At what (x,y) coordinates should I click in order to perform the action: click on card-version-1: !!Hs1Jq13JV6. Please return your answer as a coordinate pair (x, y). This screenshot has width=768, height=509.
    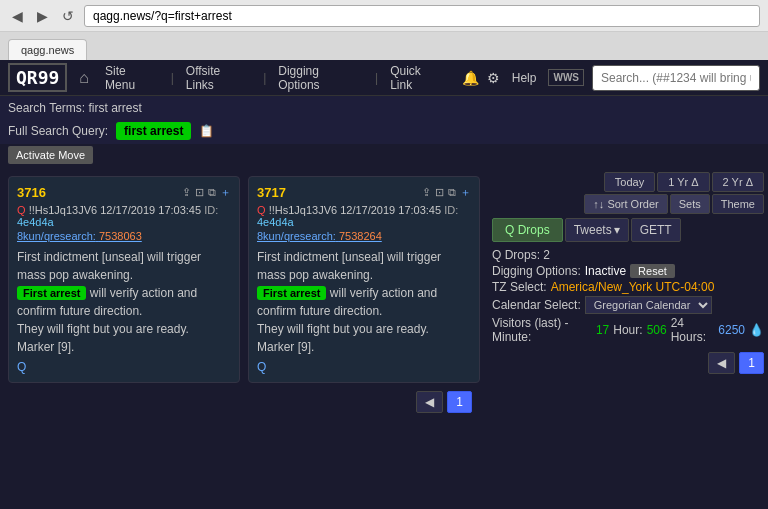
    Looking at the image, I should click on (63, 210).